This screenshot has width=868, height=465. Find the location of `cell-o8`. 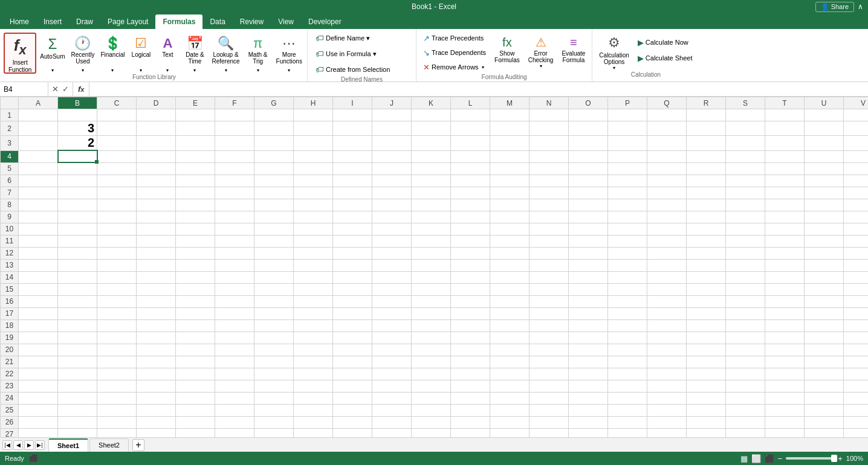

cell-o8 is located at coordinates (589, 205).